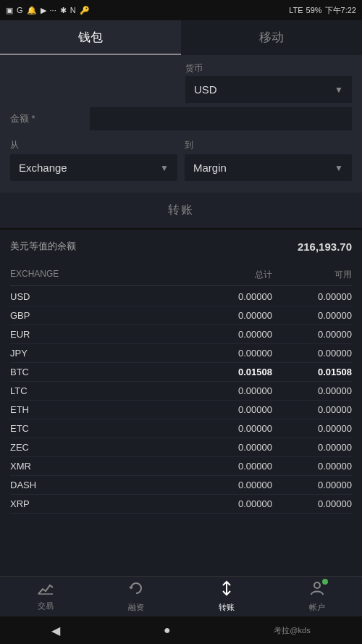  I want to click on nav-item-account: 帐户, so click(317, 597).